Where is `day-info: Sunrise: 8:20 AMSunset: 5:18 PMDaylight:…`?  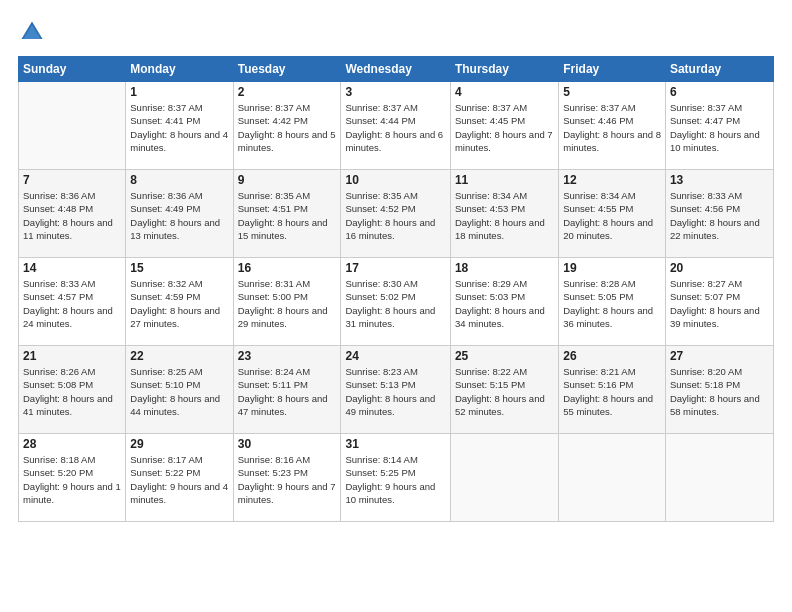
day-info: Sunrise: 8:20 AMSunset: 5:18 PMDaylight:… is located at coordinates (720, 392).